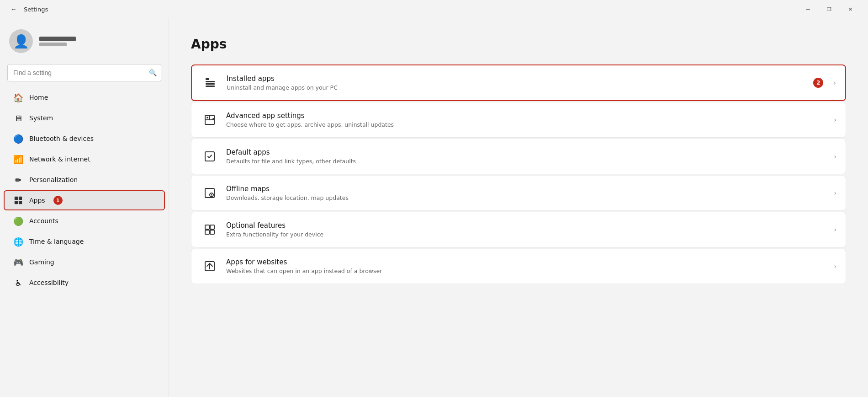 This screenshot has height=397, width=868. What do you see at coordinates (18, 118) in the screenshot?
I see `system-icon: 🖥` at bounding box center [18, 118].